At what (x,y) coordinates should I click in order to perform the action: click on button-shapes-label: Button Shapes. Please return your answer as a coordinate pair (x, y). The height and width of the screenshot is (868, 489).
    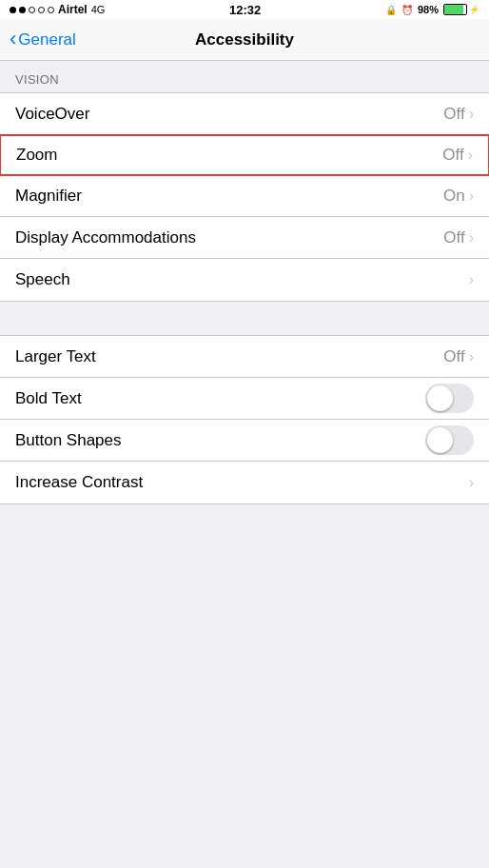
    Looking at the image, I should click on (68, 441).